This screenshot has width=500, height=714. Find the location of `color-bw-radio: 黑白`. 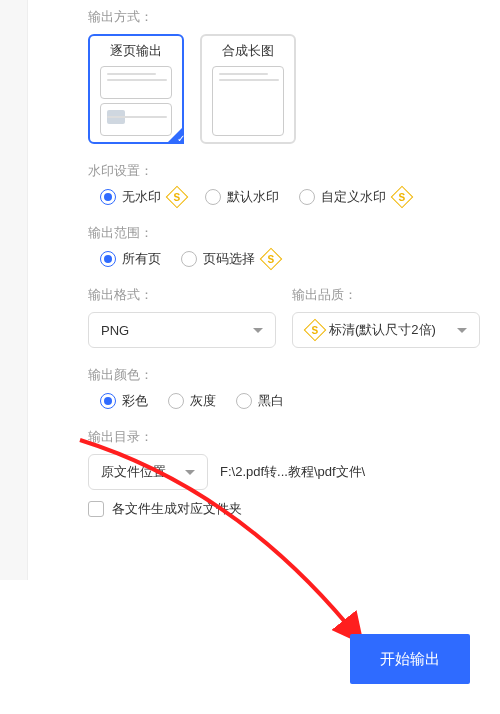

color-bw-radio: 黑白 is located at coordinates (260, 401).